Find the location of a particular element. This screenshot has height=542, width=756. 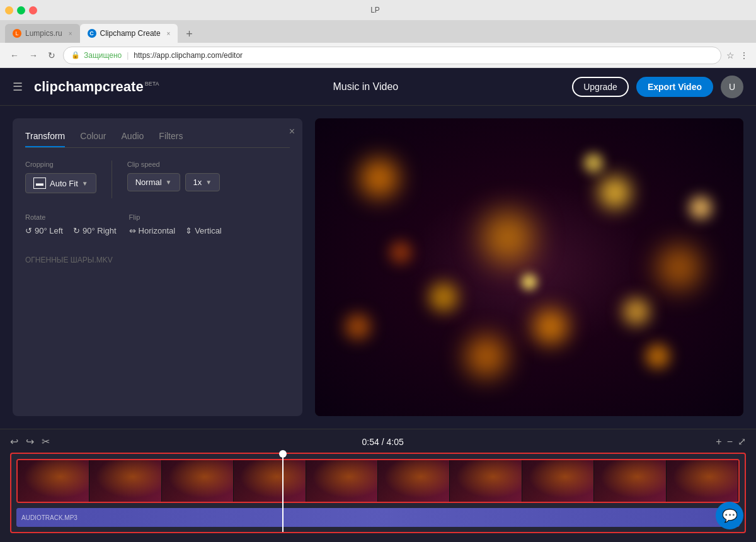

export-button: Export Video is located at coordinates (675, 87).